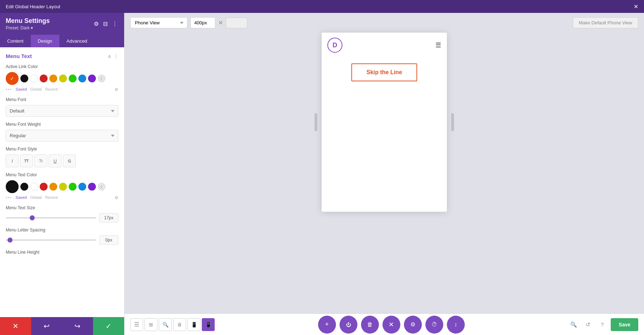  I want to click on menu-text-size-slider, so click(51, 218).